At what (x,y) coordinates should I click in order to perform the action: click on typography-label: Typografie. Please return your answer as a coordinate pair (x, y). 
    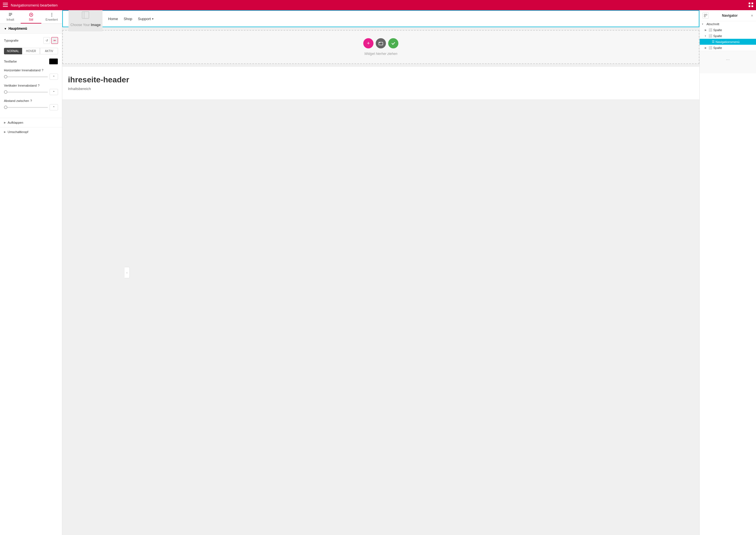
    Looking at the image, I should click on (11, 41).